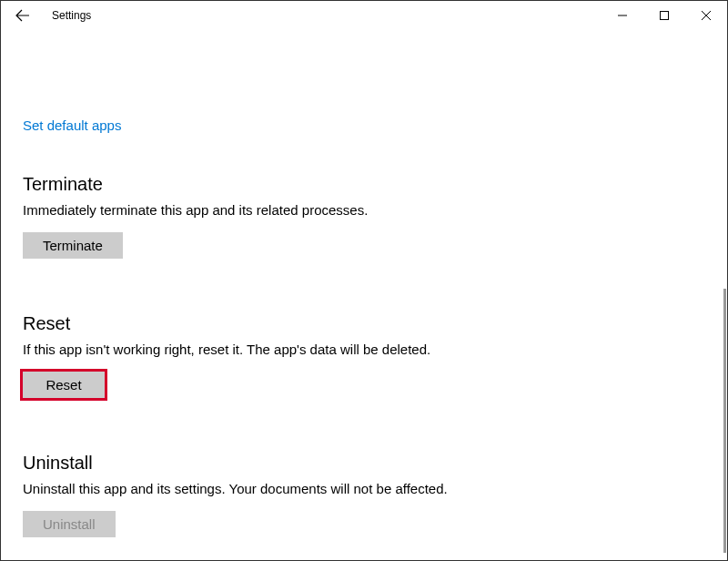  What do you see at coordinates (364, 350) in the screenshot?
I see `reset-description: If this app isn't working right, reset i…` at bounding box center [364, 350].